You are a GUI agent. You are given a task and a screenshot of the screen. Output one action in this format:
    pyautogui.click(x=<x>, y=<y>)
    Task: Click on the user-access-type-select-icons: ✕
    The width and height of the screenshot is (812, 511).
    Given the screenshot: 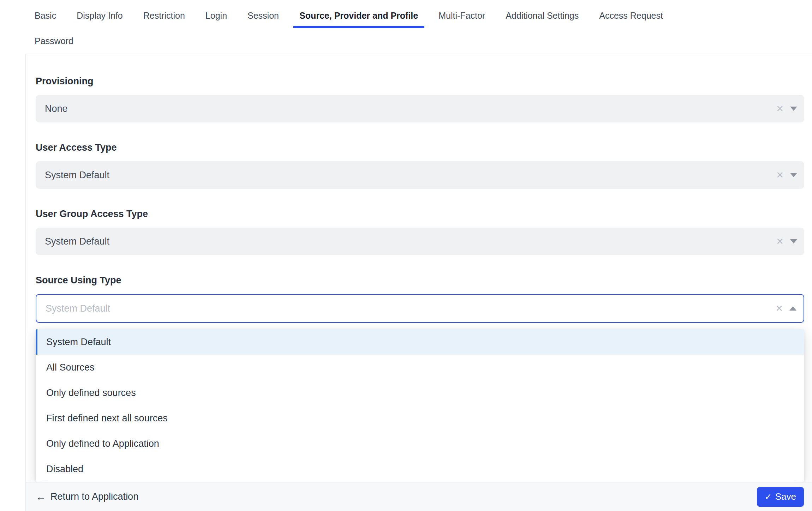 What is the action you would take?
    pyautogui.click(x=787, y=175)
    